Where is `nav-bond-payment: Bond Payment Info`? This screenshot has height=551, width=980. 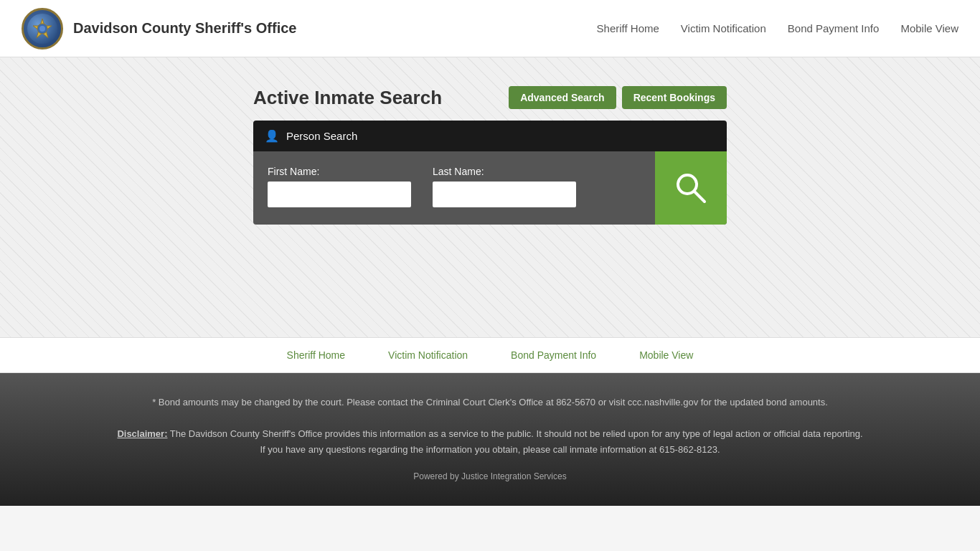
nav-bond-payment: Bond Payment Info is located at coordinates (834, 29).